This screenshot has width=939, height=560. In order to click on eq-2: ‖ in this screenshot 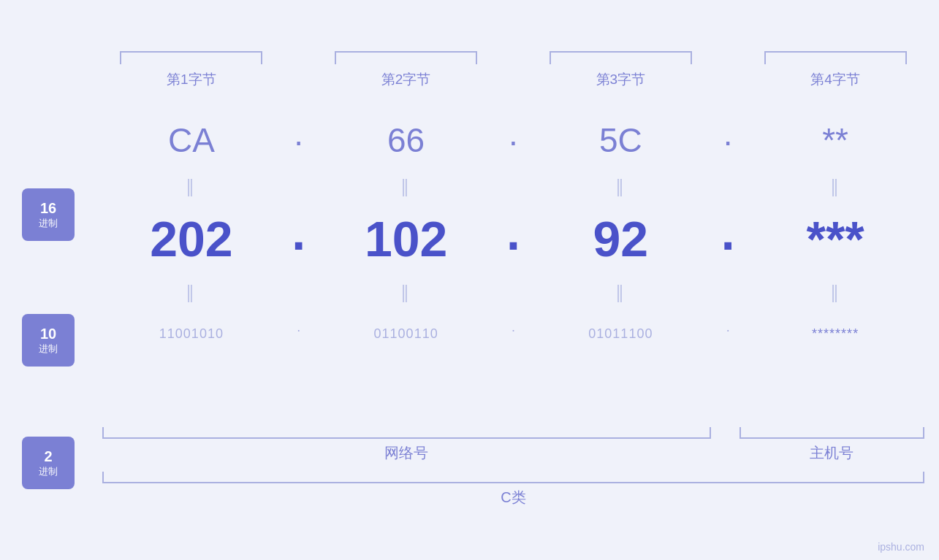, I will do `click(406, 185)`.